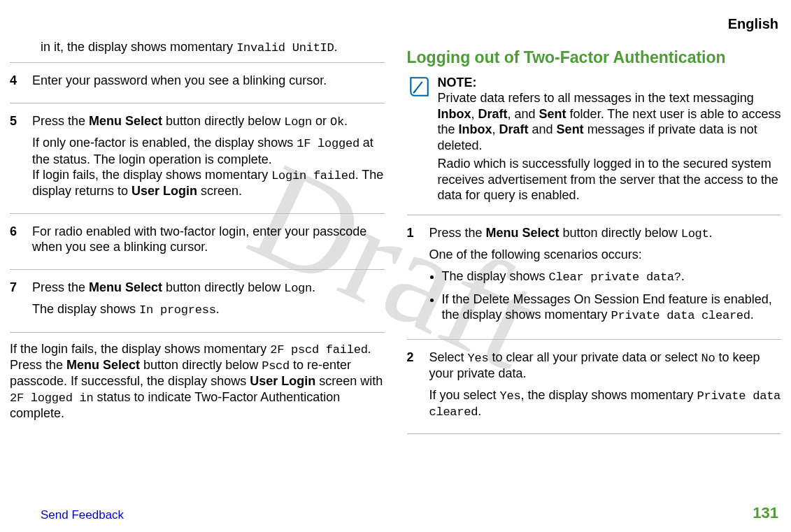  I want to click on send-feedback-link: Send Feedback, so click(83, 515).